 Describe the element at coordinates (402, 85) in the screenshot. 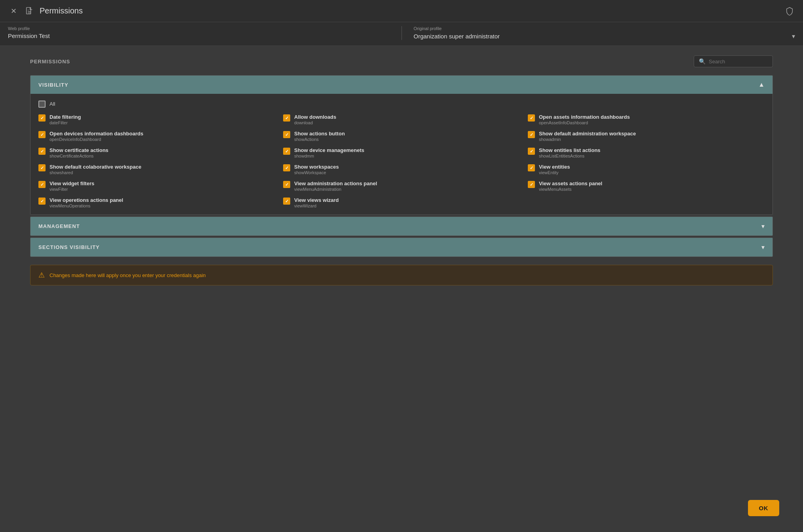

I see `visibility-section-header: VISIBILITY ▲` at that location.